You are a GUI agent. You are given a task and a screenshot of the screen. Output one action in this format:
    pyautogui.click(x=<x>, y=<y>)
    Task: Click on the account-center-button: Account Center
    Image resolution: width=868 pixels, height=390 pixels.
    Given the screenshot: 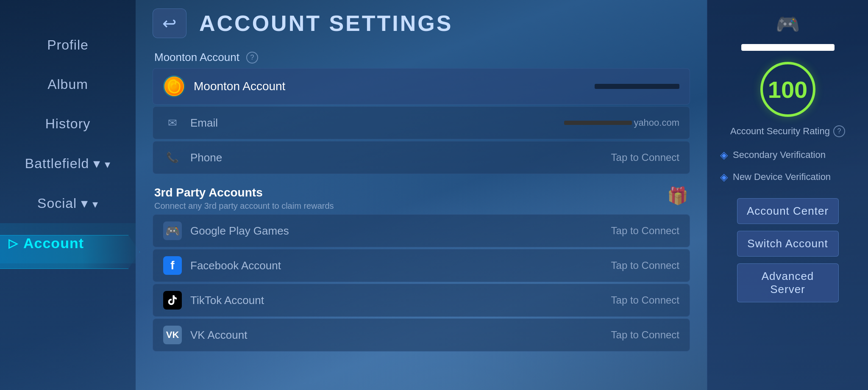 What is the action you would take?
    pyautogui.click(x=788, y=211)
    